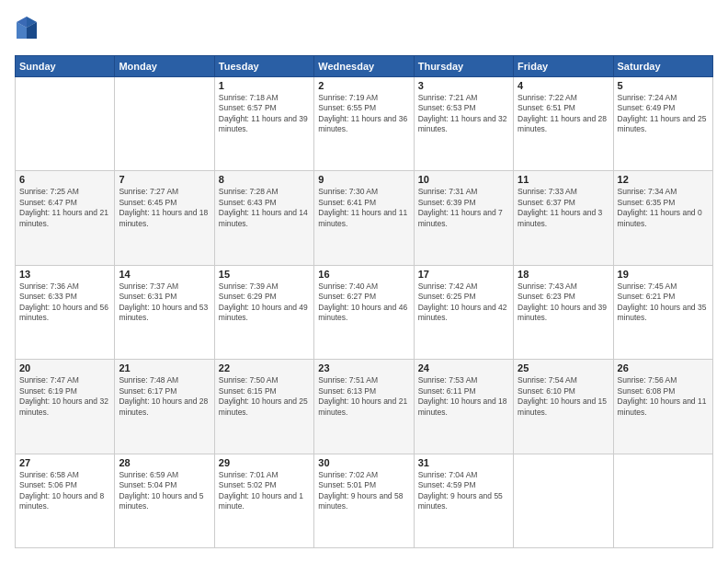 The width and height of the screenshot is (728, 563). I want to click on calendar-cell: 30Sunrise: 7:02 AM Sunset: 5:01 PM Dayli…, so click(364, 500).